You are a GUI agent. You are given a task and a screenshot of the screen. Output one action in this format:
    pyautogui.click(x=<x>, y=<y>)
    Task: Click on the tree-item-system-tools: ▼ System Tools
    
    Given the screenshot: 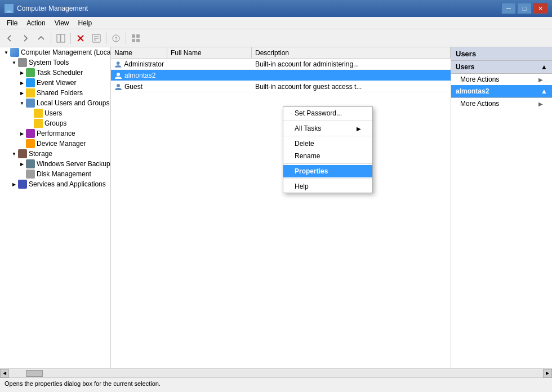 What is the action you would take?
    pyautogui.click(x=55, y=63)
    